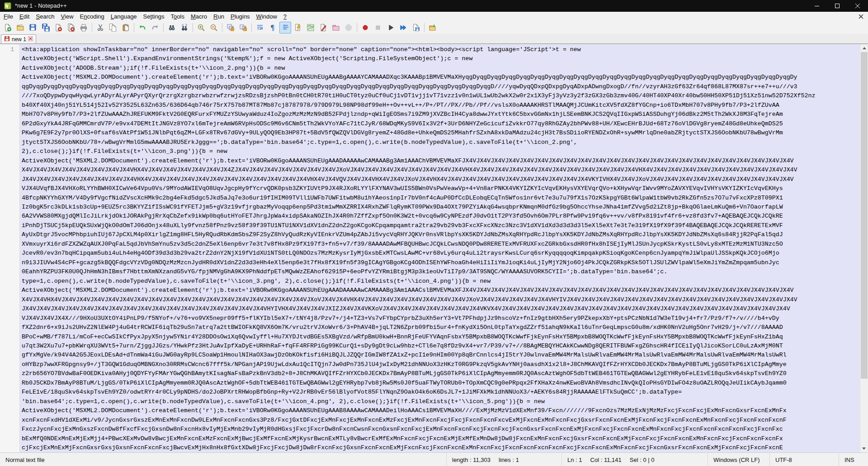 This screenshot has height=466, width=868. I want to click on menu-search: Search, so click(45, 16).